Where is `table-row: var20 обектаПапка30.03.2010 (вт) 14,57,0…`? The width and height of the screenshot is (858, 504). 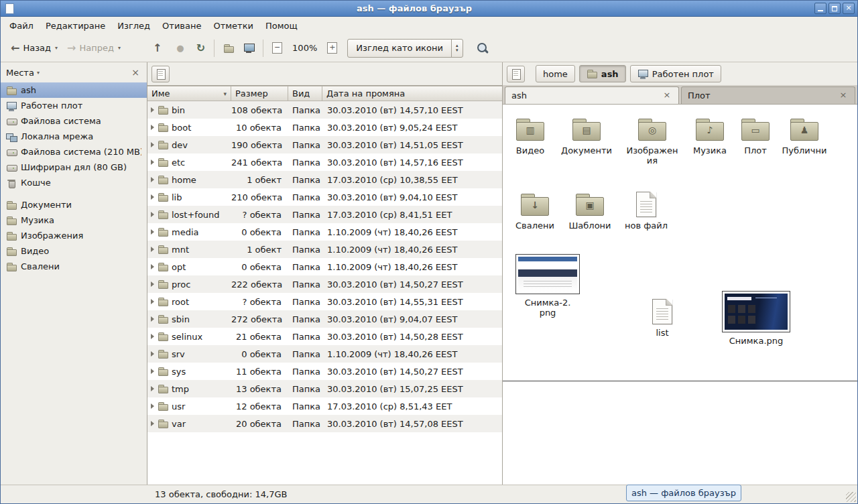 table-row: var20 обектаПапка30.03.2010 (вт) 14,57,0… is located at coordinates (324, 424).